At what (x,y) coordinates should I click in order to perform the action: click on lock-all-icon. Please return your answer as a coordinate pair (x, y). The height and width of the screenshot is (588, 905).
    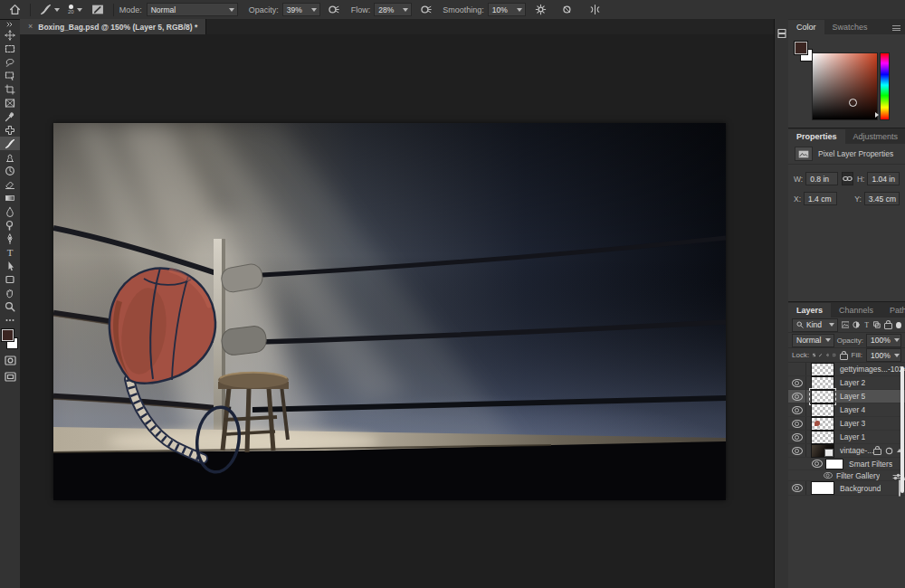
    Looking at the image, I should click on (843, 356).